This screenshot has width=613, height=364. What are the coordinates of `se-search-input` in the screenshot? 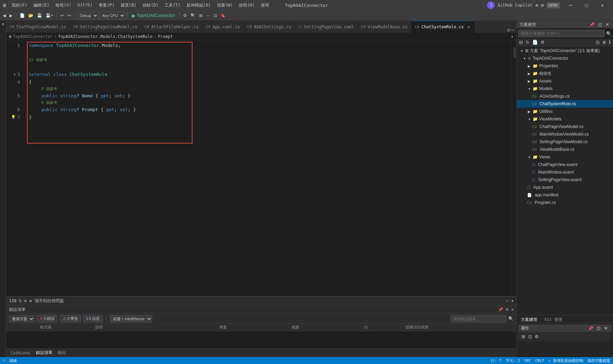 It's located at (562, 33).